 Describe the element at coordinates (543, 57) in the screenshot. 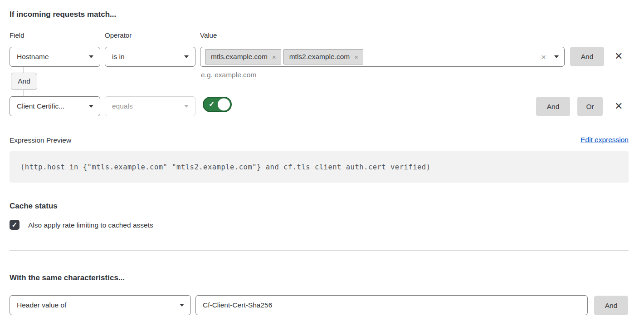

I see `clear-all-icon: ×` at that location.